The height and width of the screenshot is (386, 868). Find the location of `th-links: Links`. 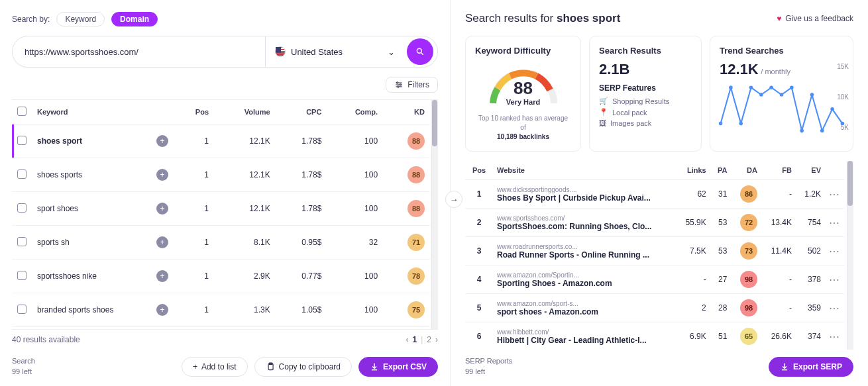

th-links: Links is located at coordinates (693, 171).